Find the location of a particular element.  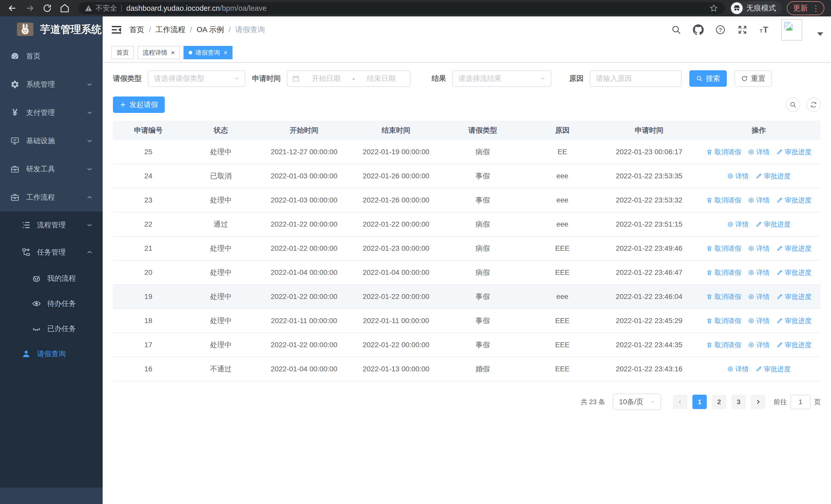

font-size-icon: TT is located at coordinates (765, 30).